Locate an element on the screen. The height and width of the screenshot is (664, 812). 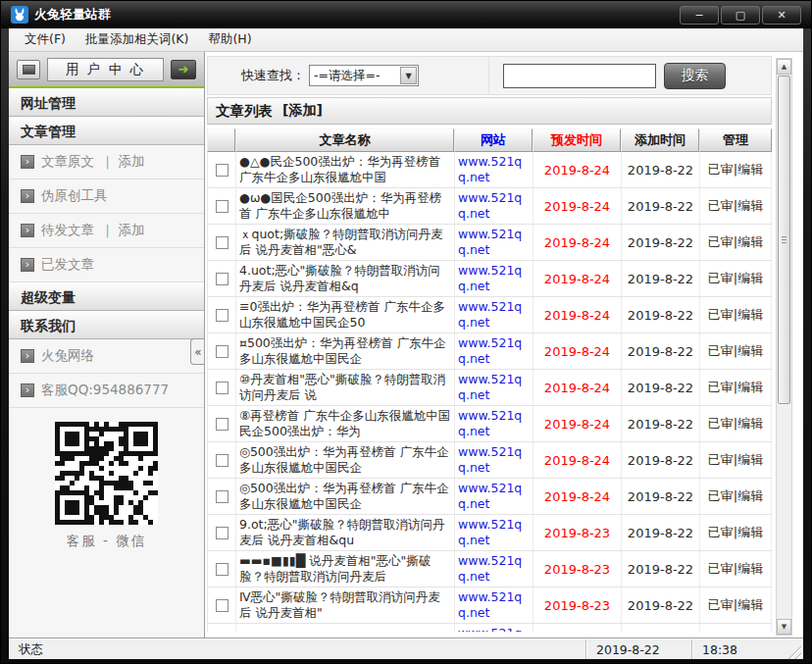
header-publish-time: 预发时间 is located at coordinates (577, 140).